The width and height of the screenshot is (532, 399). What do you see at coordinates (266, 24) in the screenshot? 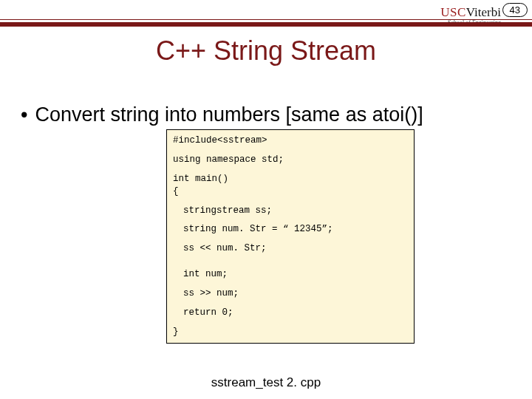
I see `header-divider` at bounding box center [266, 24].